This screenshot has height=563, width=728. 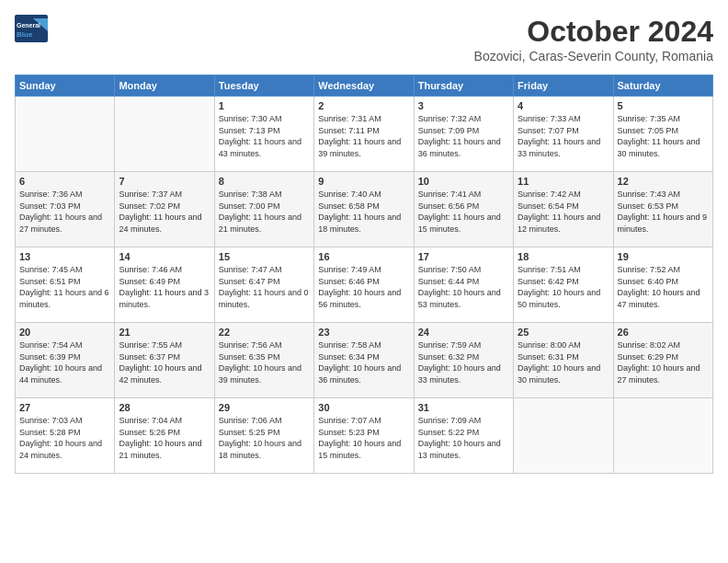 What do you see at coordinates (265, 362) in the screenshot?
I see `cell-info: Sunrise: 7:56 AM Sunset: 6:35 PM Dayligh…` at bounding box center [265, 362].